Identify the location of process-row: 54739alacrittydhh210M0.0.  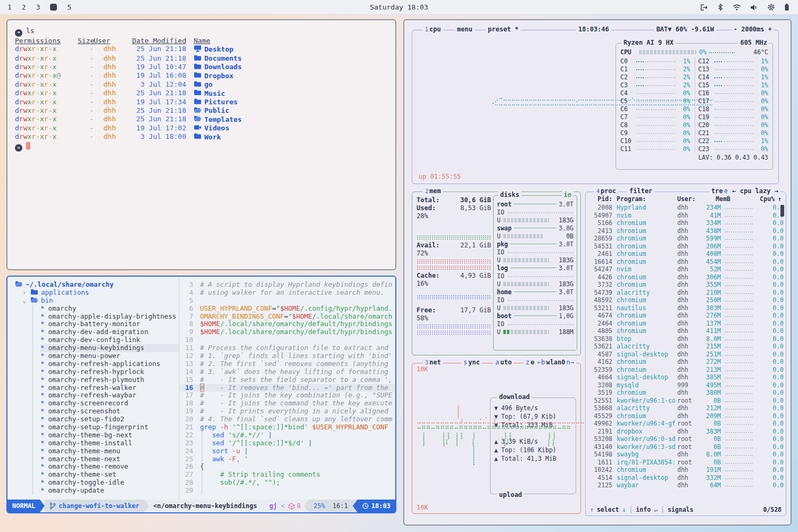
(687, 293).